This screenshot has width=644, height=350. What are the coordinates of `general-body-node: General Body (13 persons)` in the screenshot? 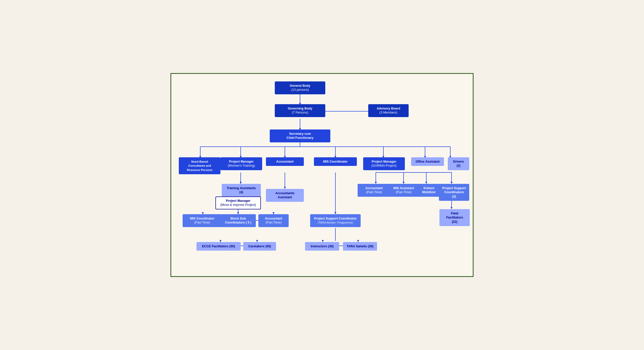 It's located at (300, 88).